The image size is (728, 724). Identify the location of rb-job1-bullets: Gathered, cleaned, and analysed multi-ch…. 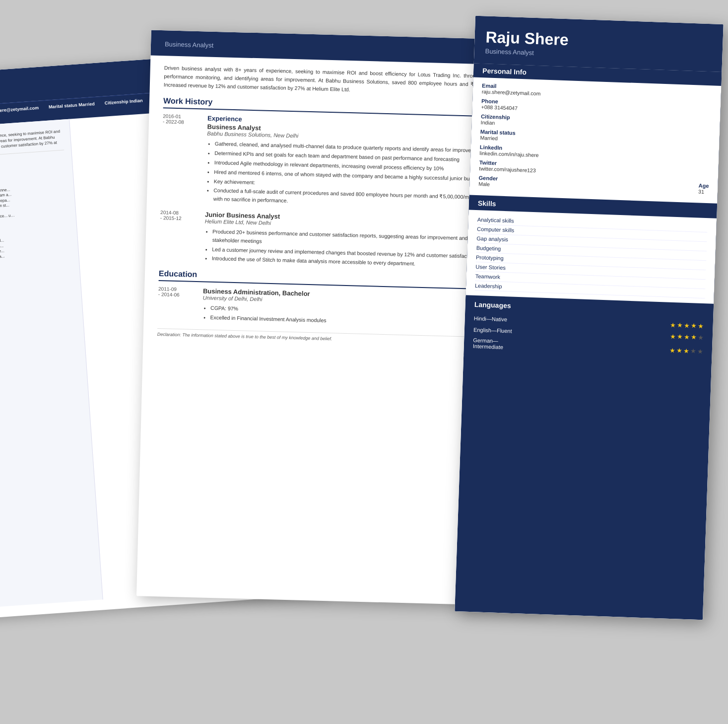
(34, 204).